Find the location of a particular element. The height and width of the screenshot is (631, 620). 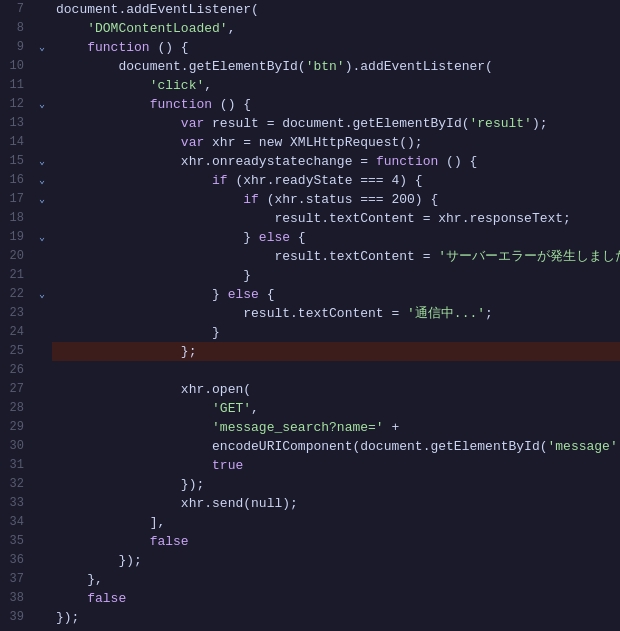

line-number: 30 is located at coordinates (16, 446).